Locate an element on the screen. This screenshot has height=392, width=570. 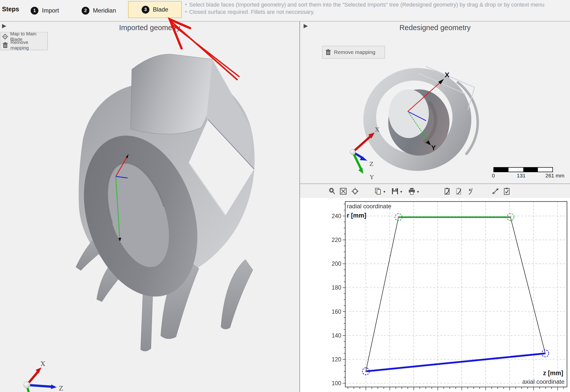
steps-label: Steps is located at coordinates (11, 9).